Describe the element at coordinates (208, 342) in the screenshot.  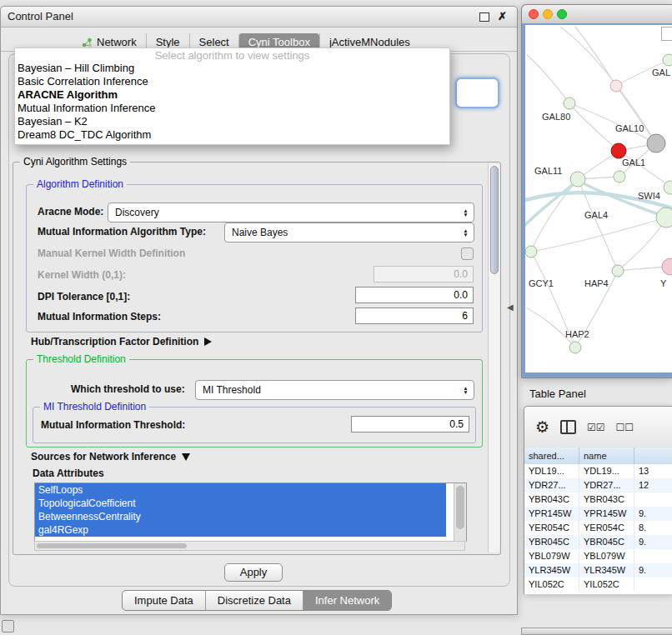
I see `chevron-right-icon` at that location.